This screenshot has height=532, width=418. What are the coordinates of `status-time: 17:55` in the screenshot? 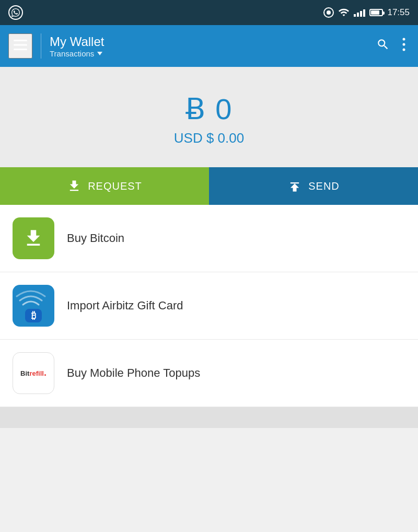 It's located at (398, 13).